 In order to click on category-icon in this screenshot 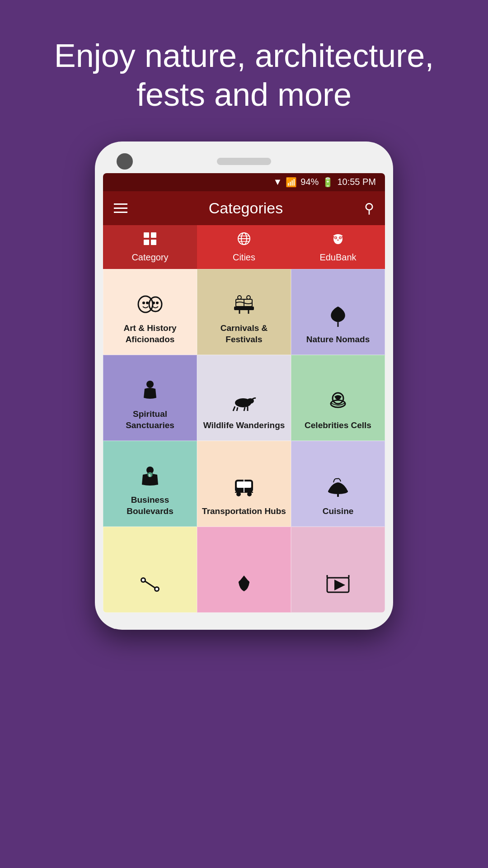, I will do `click(150, 241)`.